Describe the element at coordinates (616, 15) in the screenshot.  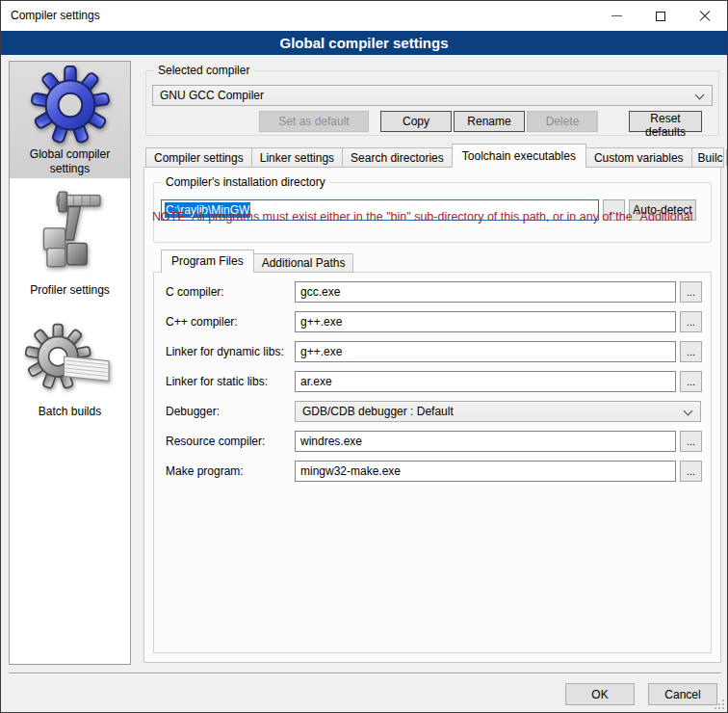
I see `minimize-icon` at that location.